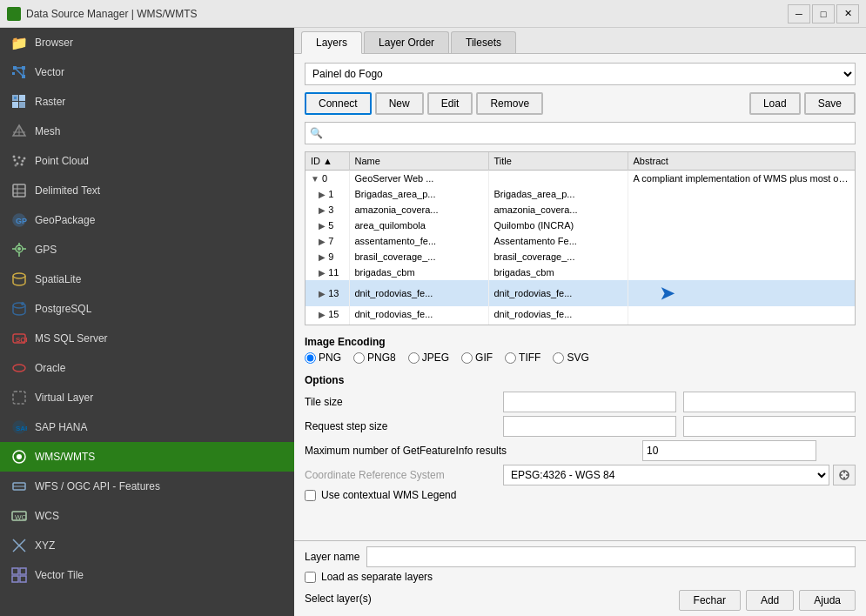 This screenshot has width=866, height=616. Describe the element at coordinates (580, 272) in the screenshot. I see `table-row: ▶ 11brigadas_cbmbrigadas_cbm` at that location.